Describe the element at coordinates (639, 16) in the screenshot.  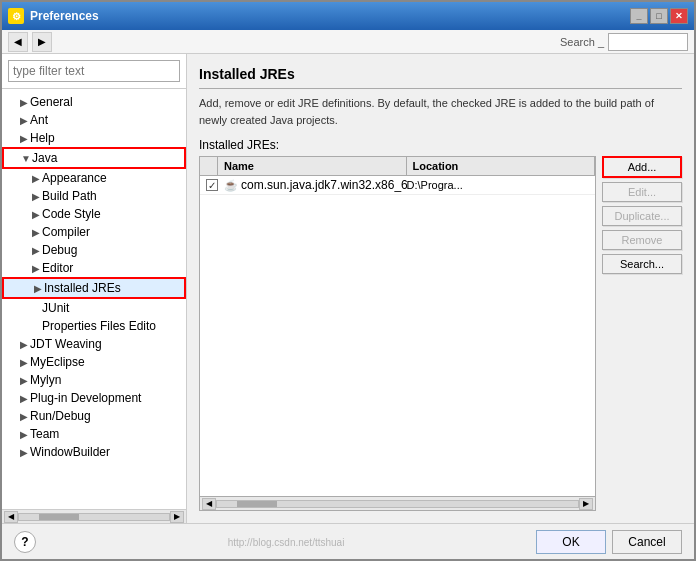
I see `minimize-button: _` at that location.